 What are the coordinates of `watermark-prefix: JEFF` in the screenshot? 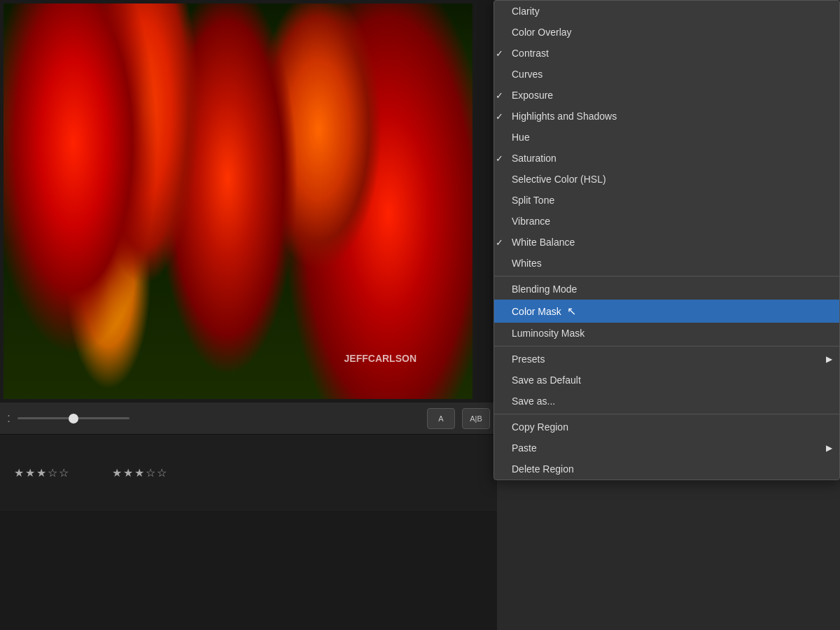 It's located at (356, 358).